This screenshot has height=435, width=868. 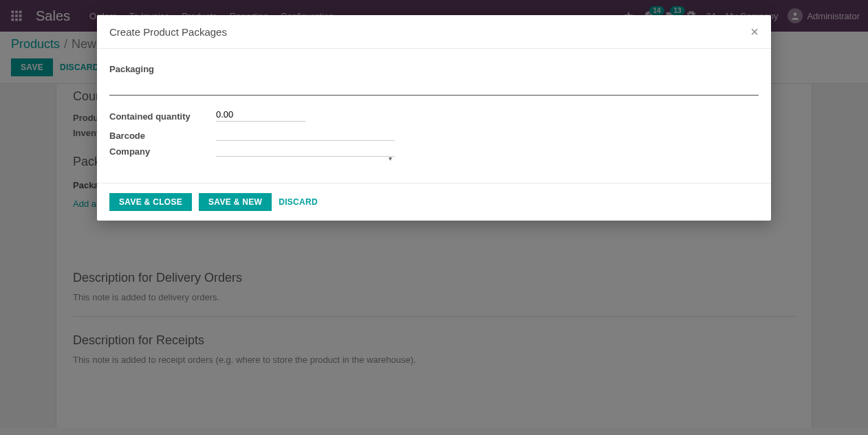 What do you see at coordinates (434, 32) in the screenshot?
I see `modal-header: Create Product Packages ×` at bounding box center [434, 32].